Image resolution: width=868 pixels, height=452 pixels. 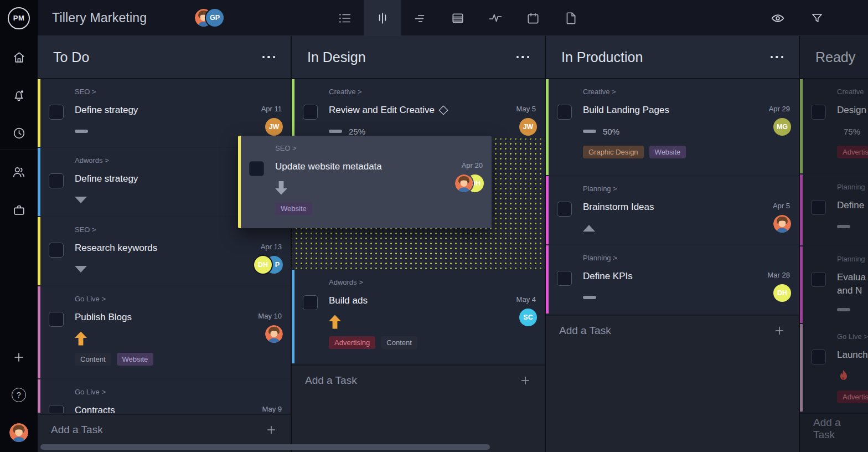 I want to click on task-card: Planning Evalua and N, so click(x=834, y=285).